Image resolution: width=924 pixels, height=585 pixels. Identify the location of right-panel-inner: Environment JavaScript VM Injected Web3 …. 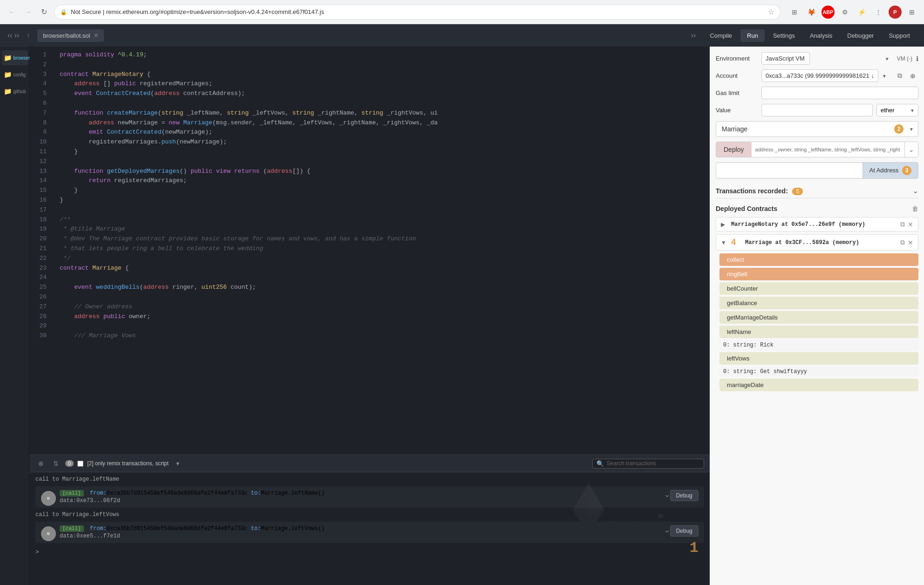
(817, 222).